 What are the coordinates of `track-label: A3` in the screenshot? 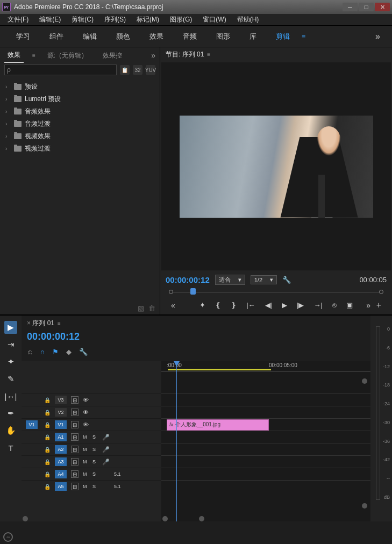 It's located at (61, 462).